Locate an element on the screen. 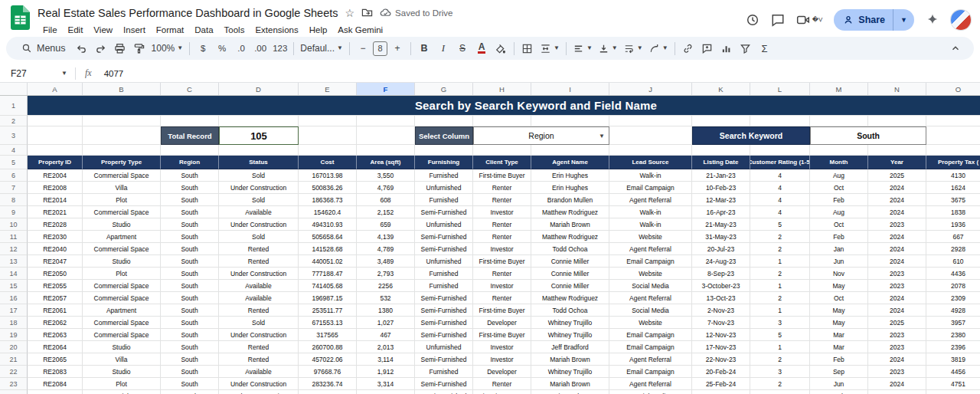 The height and width of the screenshot is (394, 980). cell: RE2028 is located at coordinates (55, 225).